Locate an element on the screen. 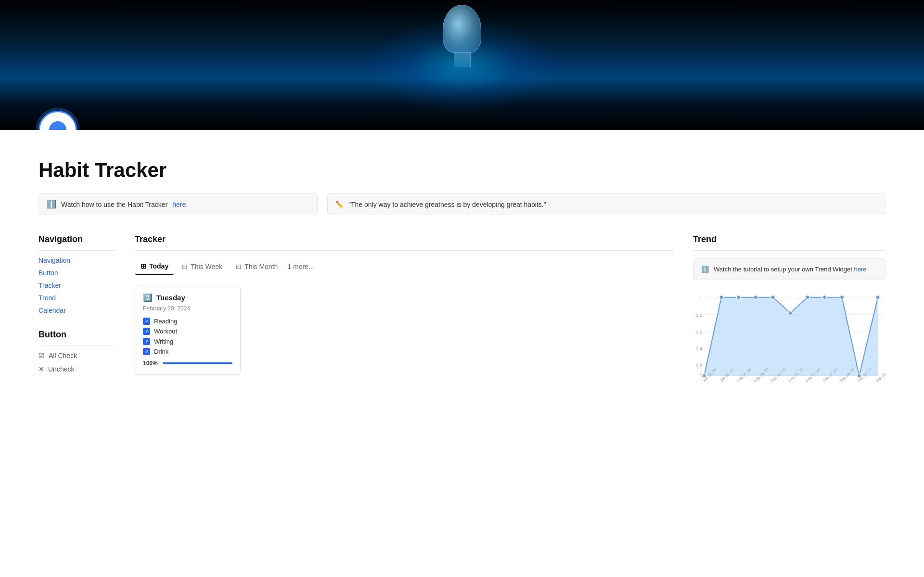  button-divider is located at coordinates (77, 346).